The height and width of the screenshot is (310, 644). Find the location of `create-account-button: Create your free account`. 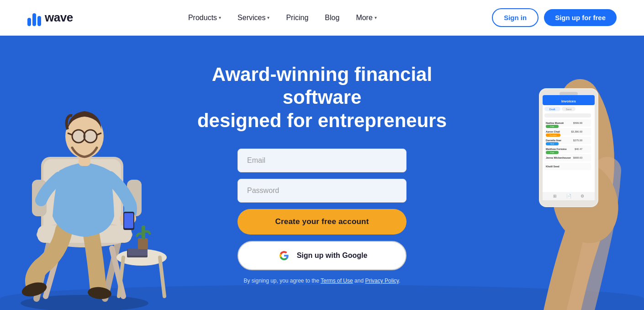

create-account-button: Create your free account is located at coordinates (322, 222).